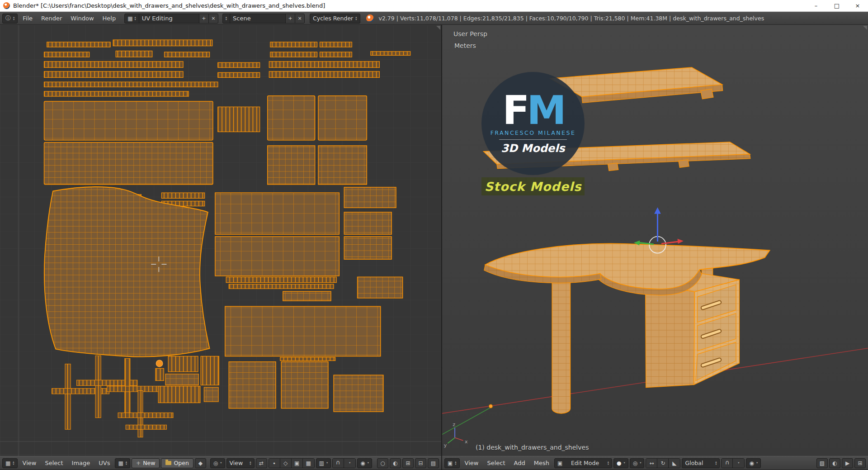 The height and width of the screenshot is (470, 868). Describe the element at coordinates (226, 19) in the screenshot. I see `scene-browse-button: ▴▾` at that location.